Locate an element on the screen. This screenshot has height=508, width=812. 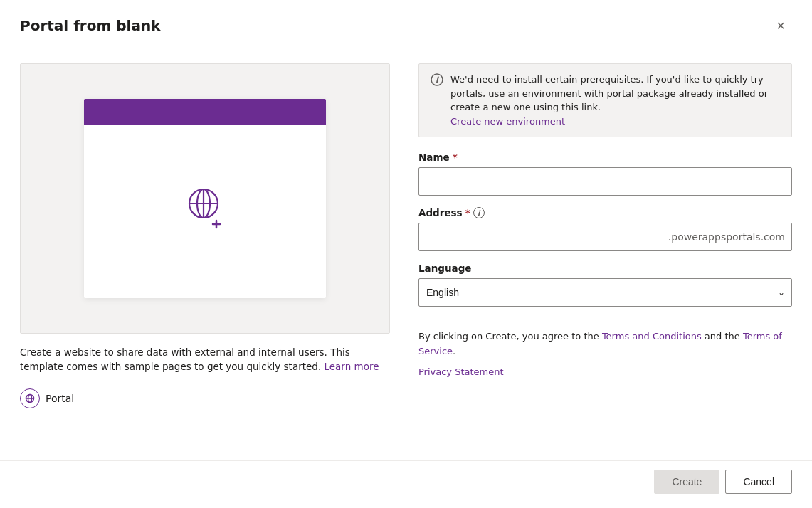
preview-description: Create a website to share data with exte… is located at coordinates (205, 360).